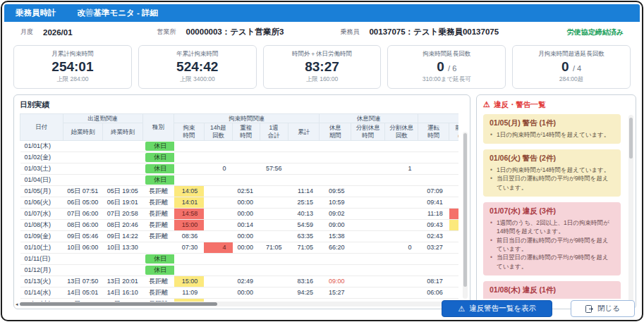 The image size is (644, 322). I want to click on office-value: 00000003：テスト営業所3, so click(236, 32).